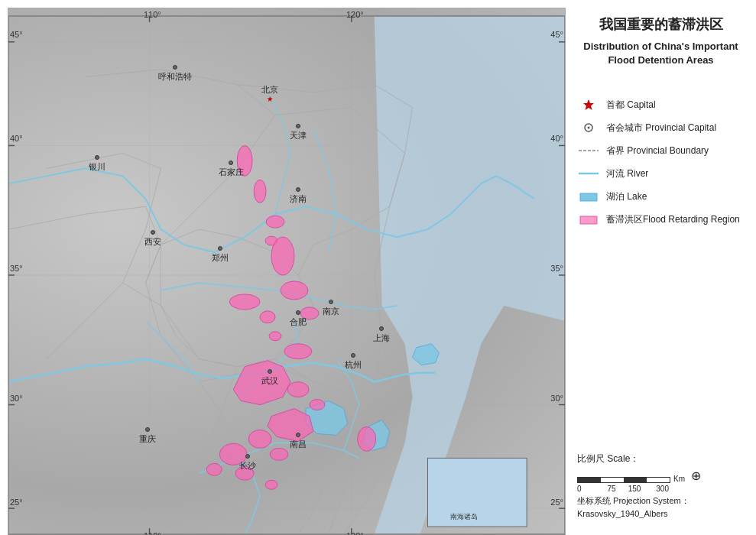  I want to click on city-dot-hangzhou, so click(353, 355).